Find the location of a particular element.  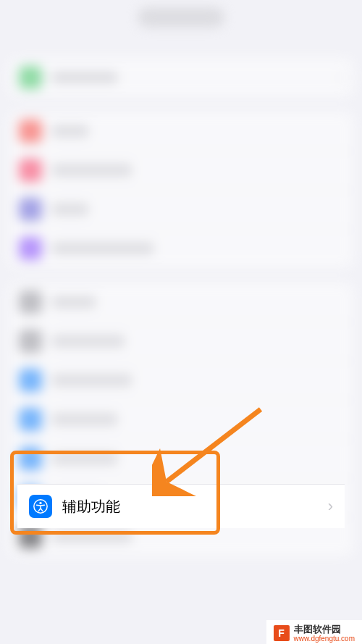

accessibility-icon is located at coordinates (41, 506).